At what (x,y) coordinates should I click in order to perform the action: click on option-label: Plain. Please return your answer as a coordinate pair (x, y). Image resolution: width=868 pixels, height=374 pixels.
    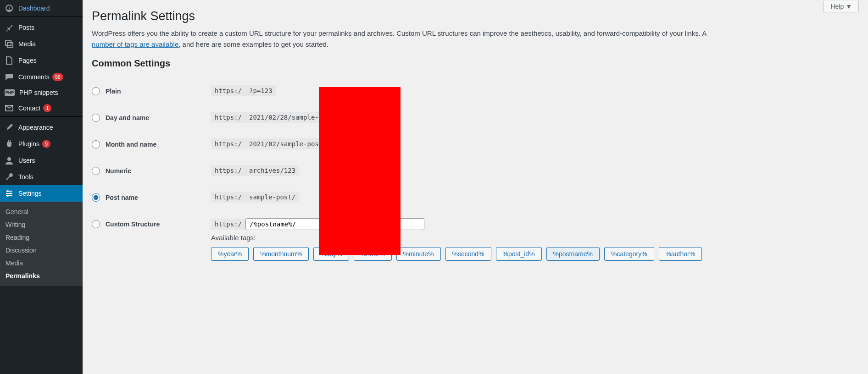
    Looking at the image, I should click on (113, 91).